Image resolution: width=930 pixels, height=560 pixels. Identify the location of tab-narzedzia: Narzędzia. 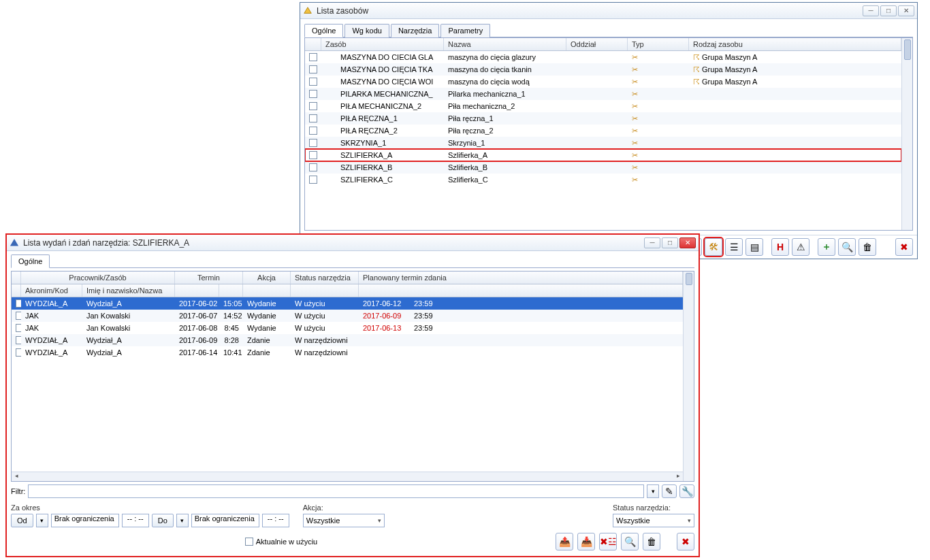
(415, 31).